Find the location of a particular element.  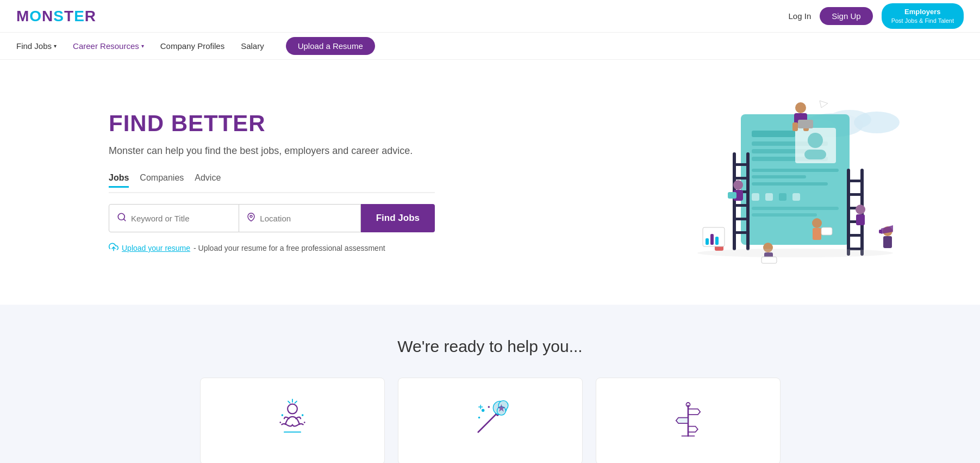

header-right: Log In Sign Up Employers Post Jobs & Fin… is located at coordinates (876, 16).